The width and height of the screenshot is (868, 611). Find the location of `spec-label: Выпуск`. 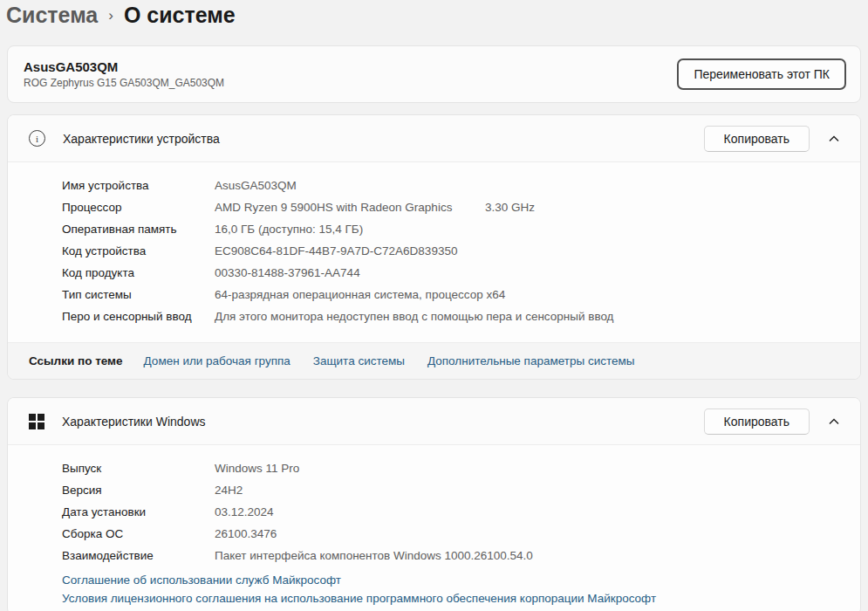

spec-label: Выпуск is located at coordinates (138, 468).